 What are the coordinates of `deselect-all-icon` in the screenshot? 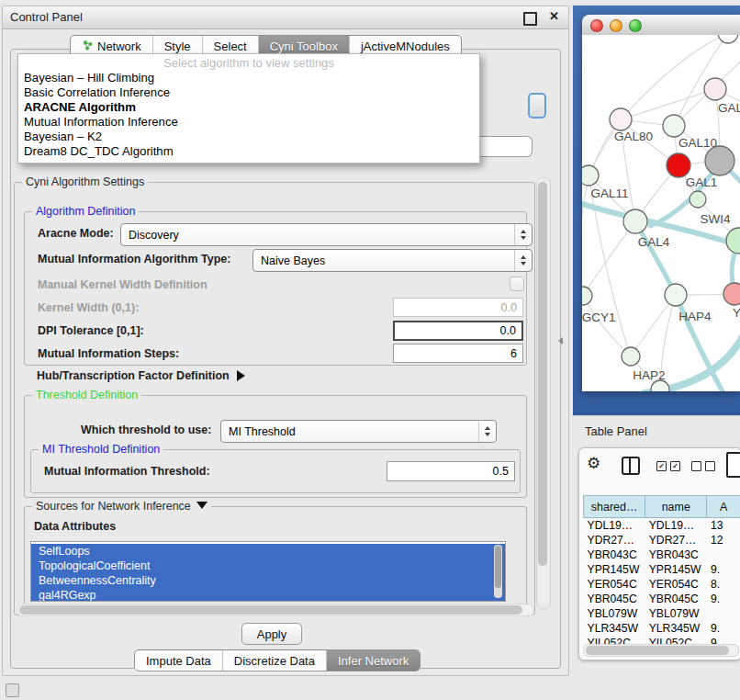 It's located at (703, 467).